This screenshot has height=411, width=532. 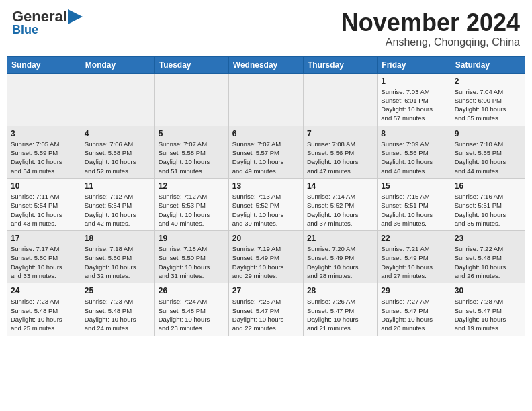 What do you see at coordinates (266, 257) in the screenshot?
I see `calendar-week-row: 17Sunrise: 7:17 AM Sunset: 5:50 PM Dayli…` at bounding box center [266, 257].